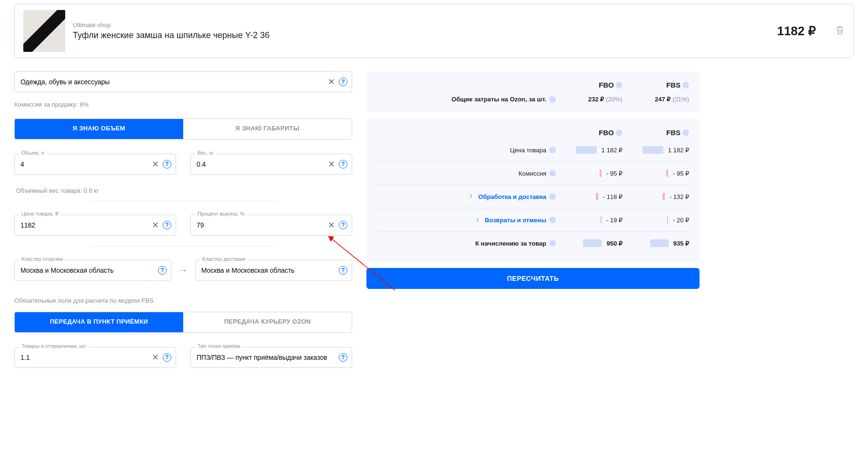  Describe the element at coordinates (434, 31) in the screenshot. I see `product-header: Ultimate shop Туфли женские замша на шпи…` at that location.